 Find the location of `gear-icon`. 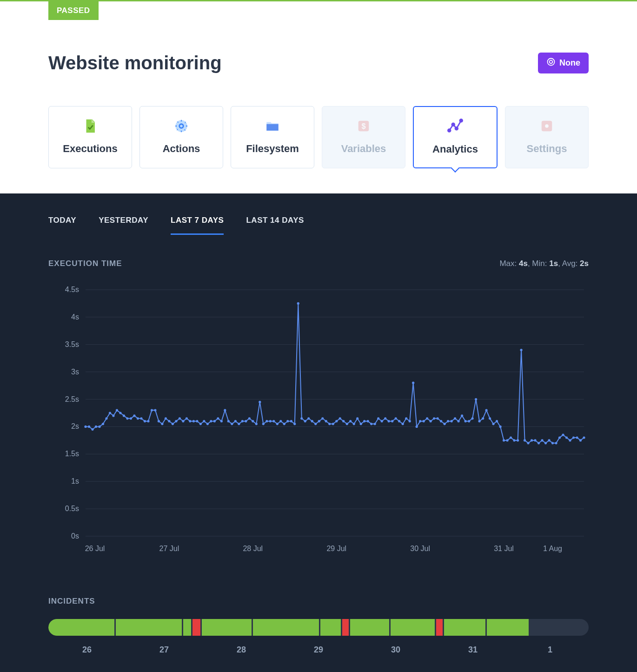

gear-icon is located at coordinates (181, 126).